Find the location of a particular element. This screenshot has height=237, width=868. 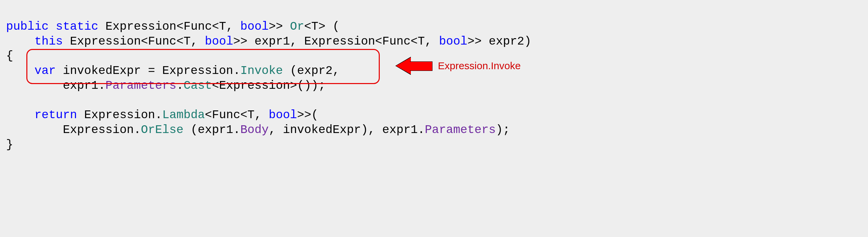

code-line-7: return Expression.Lambda<Func<T, bool>>( is located at coordinates (162, 115).